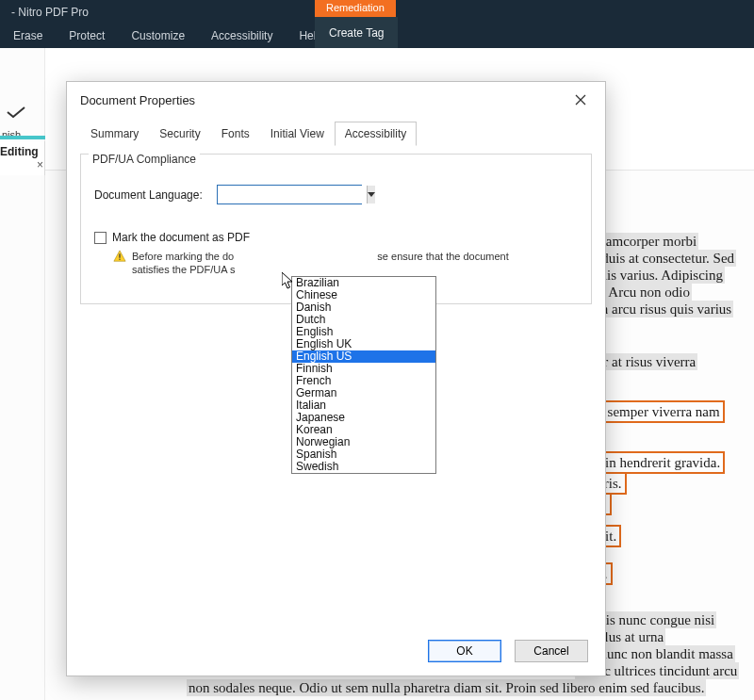 The image size is (754, 700). What do you see at coordinates (324, 100) in the screenshot?
I see `dialog-title: Document Properties` at bounding box center [324, 100].